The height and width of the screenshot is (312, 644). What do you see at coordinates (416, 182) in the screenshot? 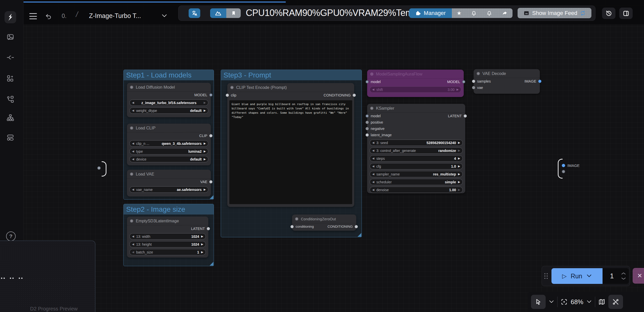
I see `widget-scheduler: ◀ scheduler simple ▶` at bounding box center [416, 182].